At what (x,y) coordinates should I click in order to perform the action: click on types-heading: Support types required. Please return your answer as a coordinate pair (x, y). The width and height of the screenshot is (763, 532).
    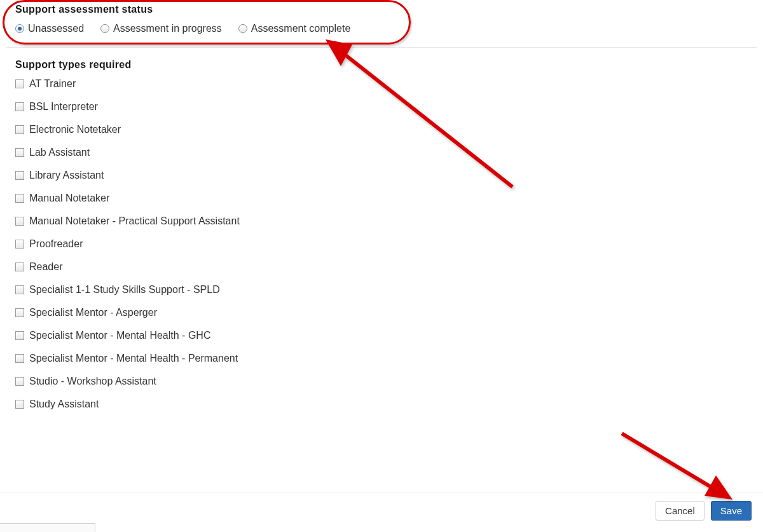
    Looking at the image, I should click on (382, 65).